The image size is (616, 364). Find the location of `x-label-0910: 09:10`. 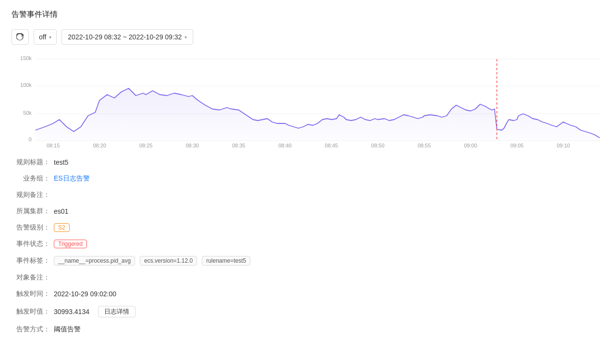

x-label-0910: 09:10 is located at coordinates (563, 146).